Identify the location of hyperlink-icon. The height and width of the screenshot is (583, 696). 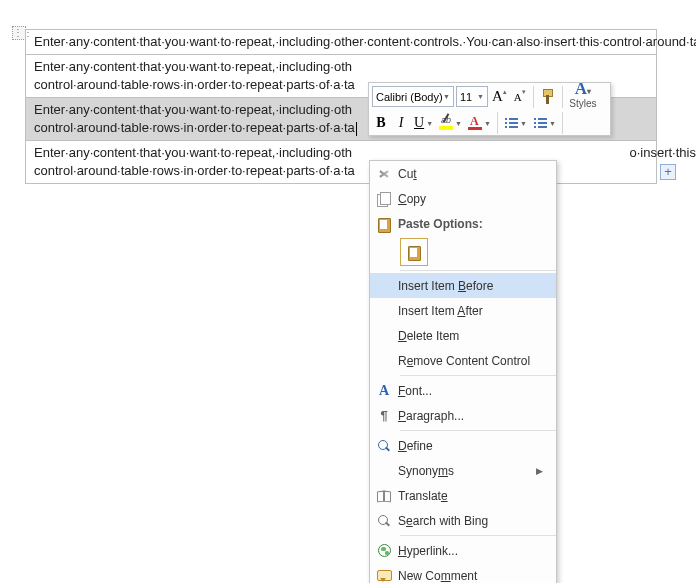
(384, 550).